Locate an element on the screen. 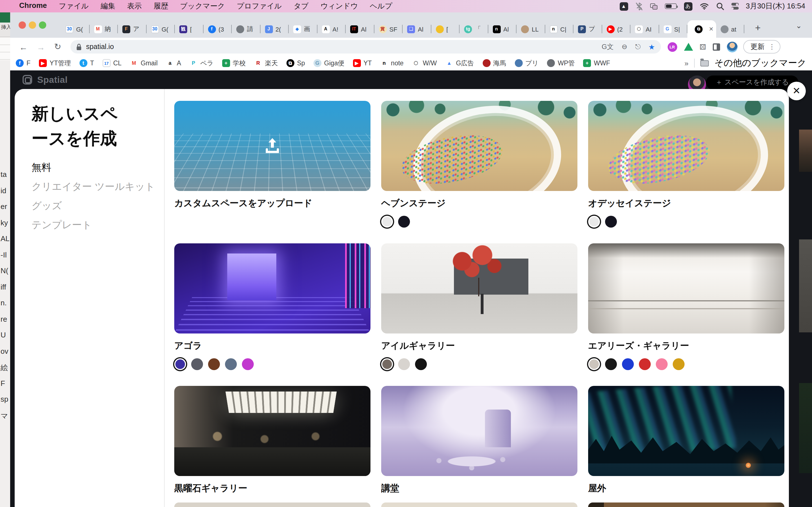  tab-overflow-chevron-icon: ⌄ is located at coordinates (799, 25).